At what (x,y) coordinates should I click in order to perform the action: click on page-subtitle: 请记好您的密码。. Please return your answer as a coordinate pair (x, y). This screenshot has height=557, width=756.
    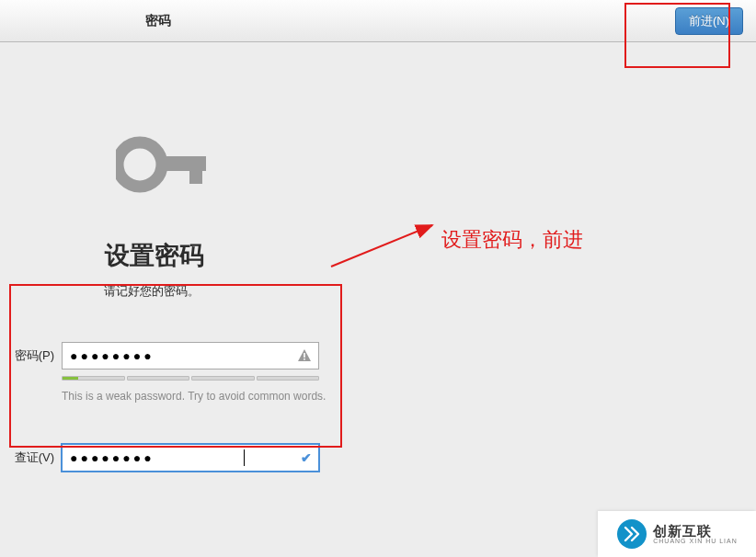
    Looking at the image, I should click on (152, 291).